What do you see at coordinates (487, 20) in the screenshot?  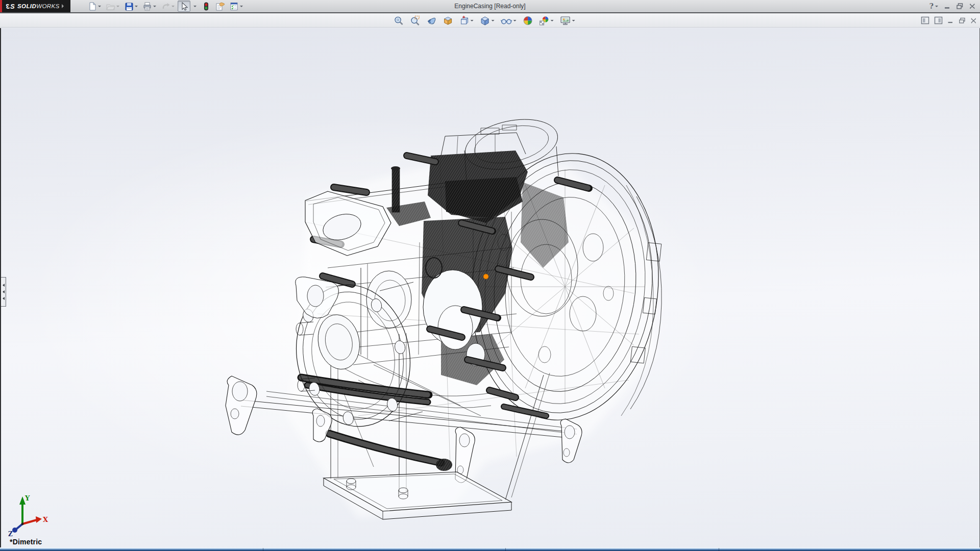 I see `display-style-button` at bounding box center [487, 20].